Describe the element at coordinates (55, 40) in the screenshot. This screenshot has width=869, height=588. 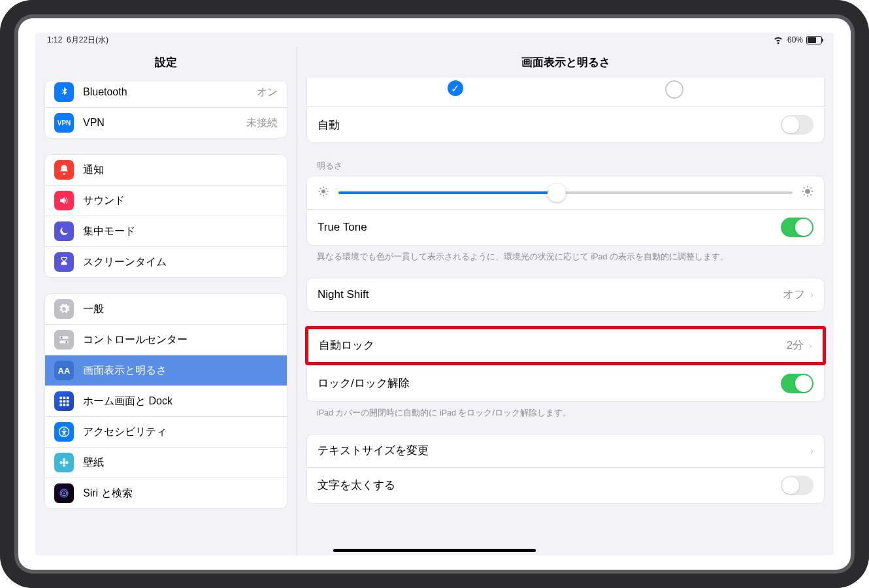
I see `status-time: 1:12` at that location.